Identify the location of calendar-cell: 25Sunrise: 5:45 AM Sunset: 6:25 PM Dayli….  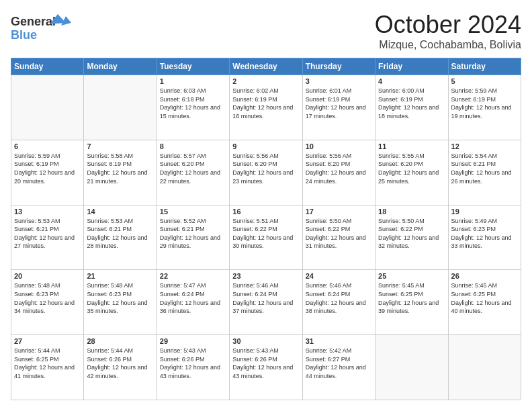
(412, 302).